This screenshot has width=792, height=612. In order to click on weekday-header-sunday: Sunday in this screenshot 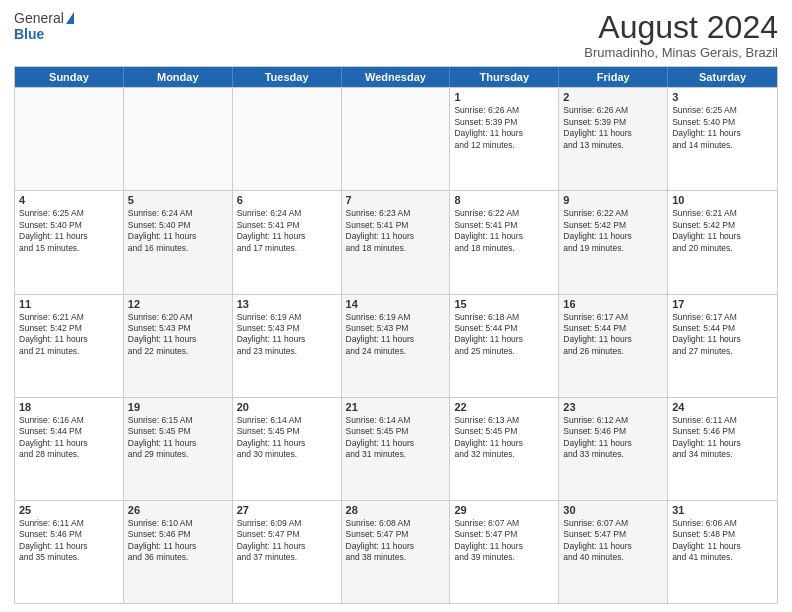, I will do `click(70, 77)`.